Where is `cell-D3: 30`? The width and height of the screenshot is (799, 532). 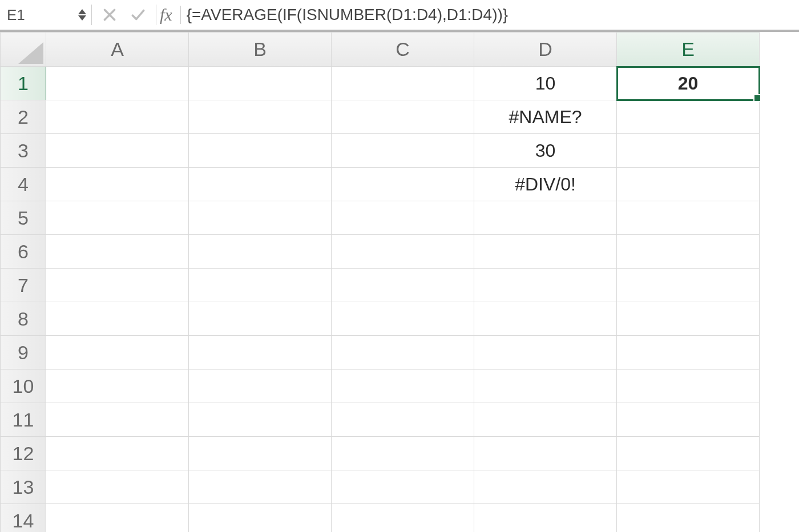
cell-D3: 30 is located at coordinates (546, 151).